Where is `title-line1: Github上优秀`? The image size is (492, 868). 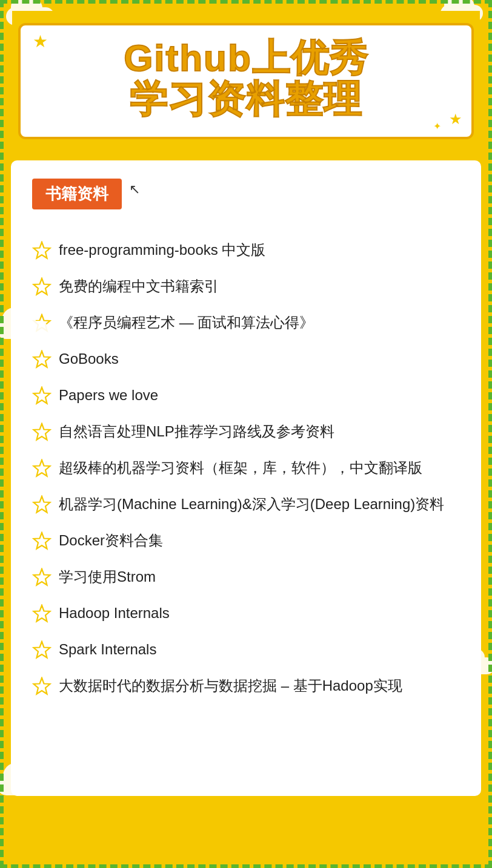 title-line1: Github上优秀 is located at coordinates (246, 58).